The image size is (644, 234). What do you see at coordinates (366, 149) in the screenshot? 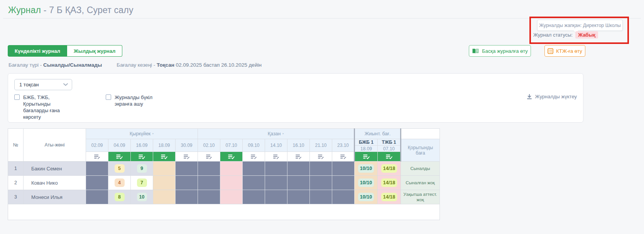
I see `bzb-date: 18.09` at bounding box center [366, 149].